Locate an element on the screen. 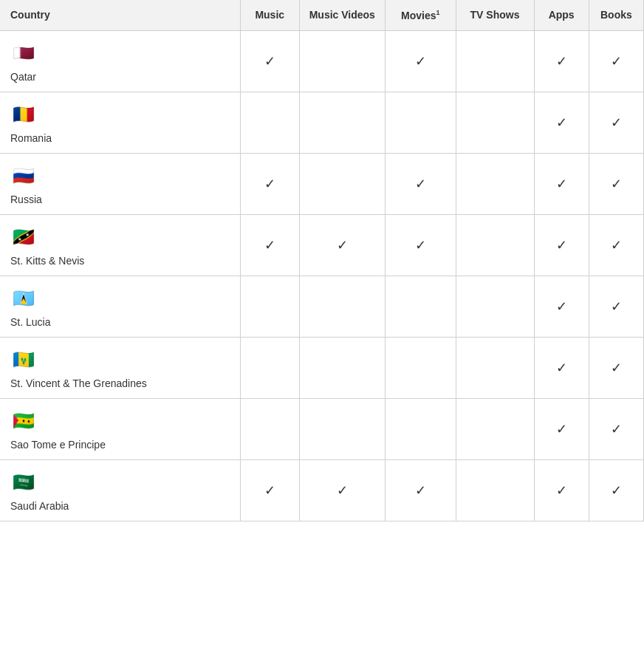  cell-romania-apps: ✓ is located at coordinates (561, 123).